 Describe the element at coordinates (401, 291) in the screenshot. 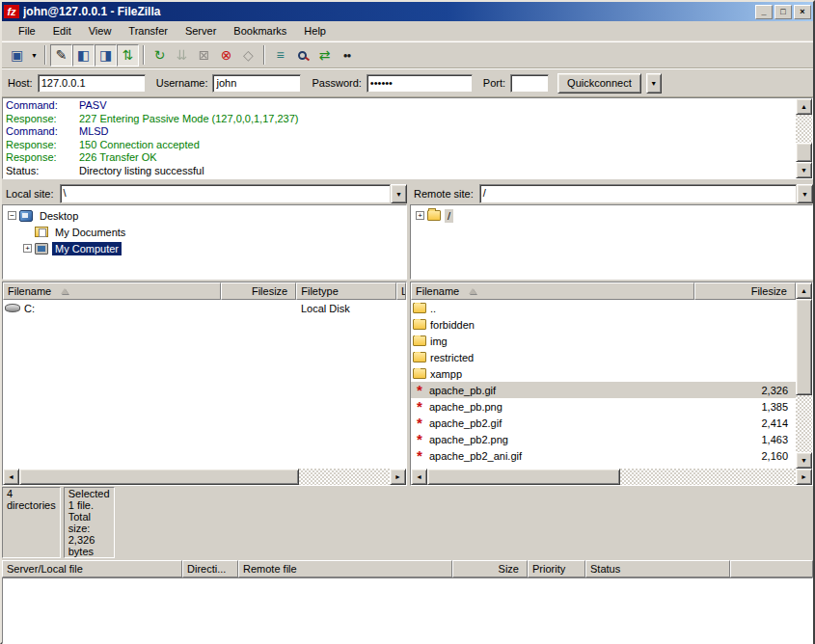

I see `column-last-modified: L` at that location.